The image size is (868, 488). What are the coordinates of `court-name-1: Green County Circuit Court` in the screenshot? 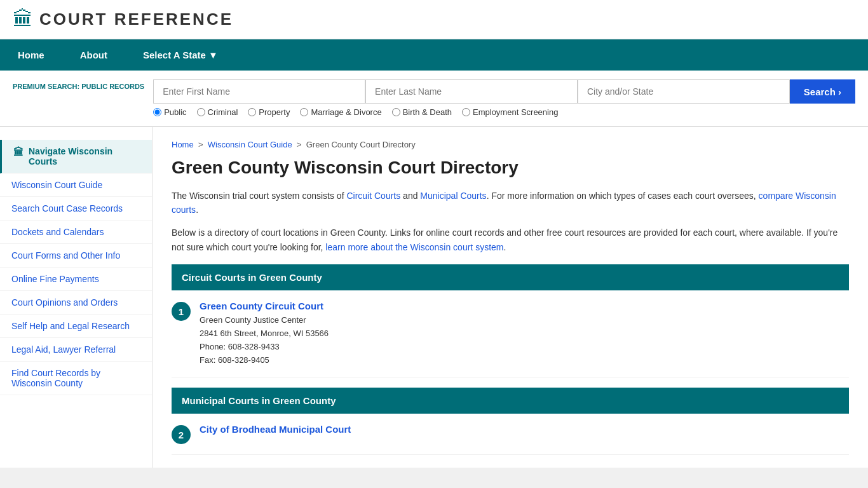 It's located at (264, 306).